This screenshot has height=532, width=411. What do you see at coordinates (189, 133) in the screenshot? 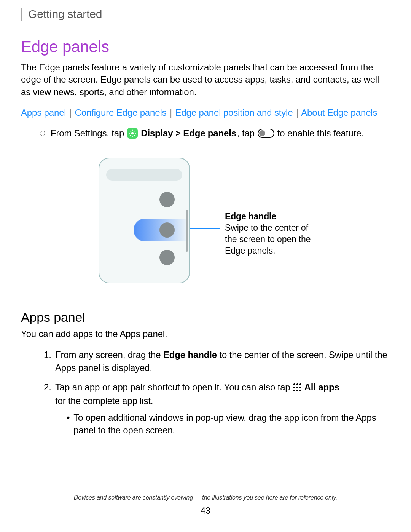
I see `instruction-path: Display > Edge panels` at bounding box center [189, 133].